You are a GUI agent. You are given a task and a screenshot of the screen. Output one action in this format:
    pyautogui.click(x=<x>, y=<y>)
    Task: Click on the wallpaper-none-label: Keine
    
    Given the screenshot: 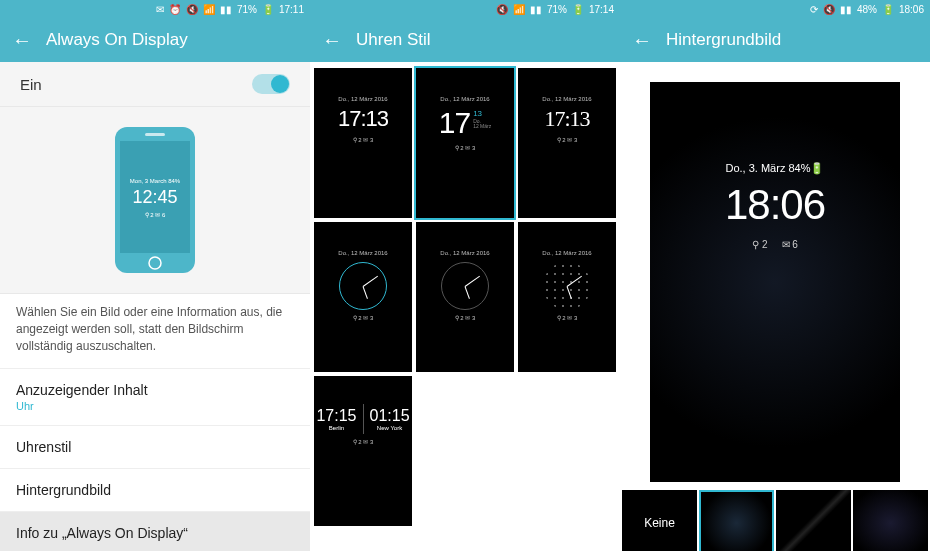 What is the action you would take?
    pyautogui.click(x=660, y=523)
    